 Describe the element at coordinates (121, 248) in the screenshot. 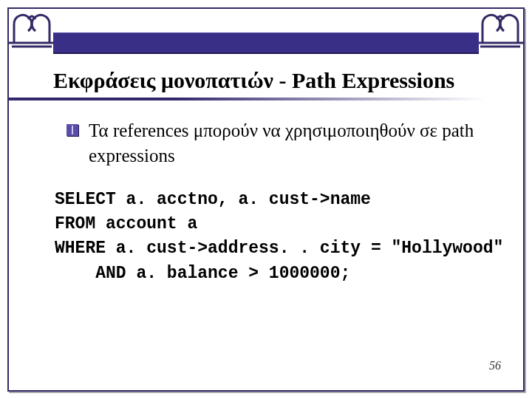

I see `code-line-3a: WHERE a. cust` at that location.